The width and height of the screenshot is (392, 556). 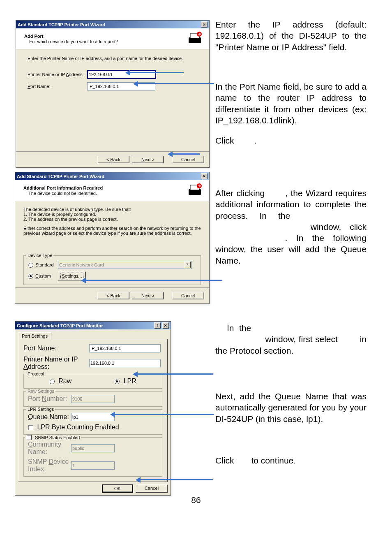 What do you see at coordinates (93, 448) in the screenshot?
I see `community-input` at bounding box center [93, 448].